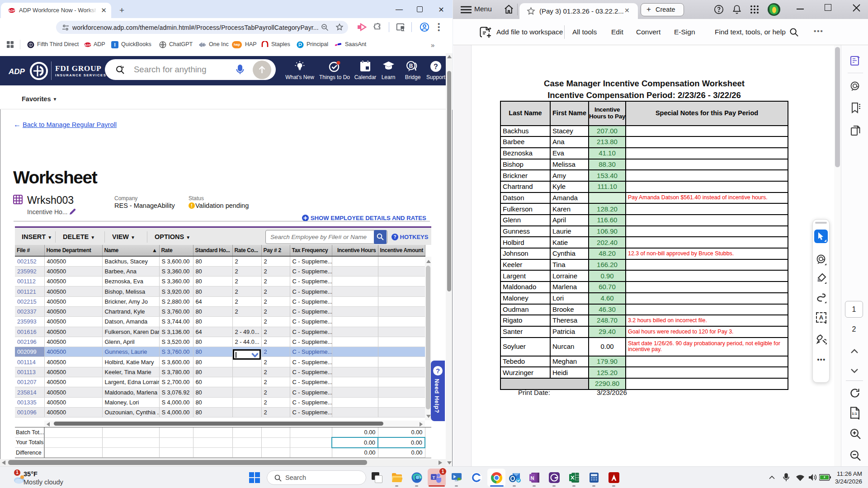  I want to click on svg-text: 1:1, so click(854, 414).